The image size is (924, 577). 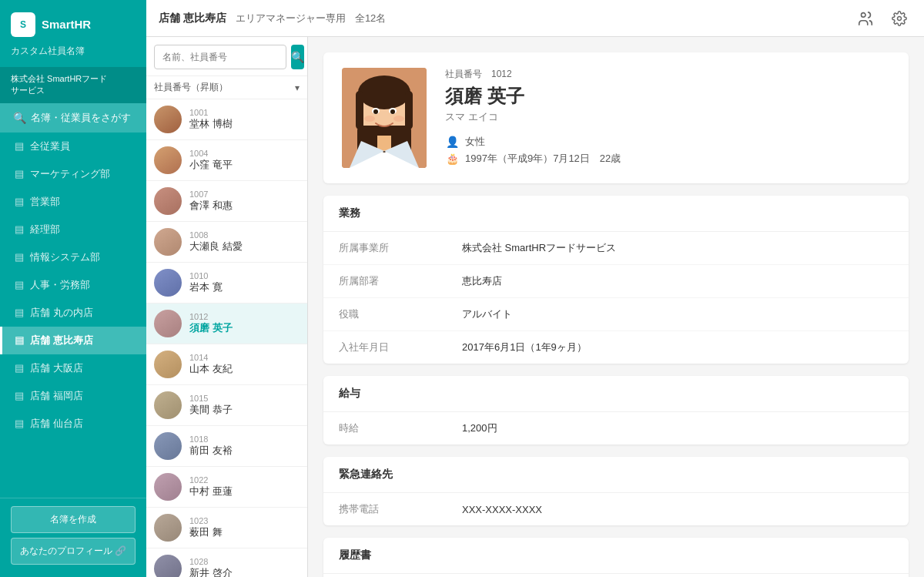 I want to click on emp-number: 1015, so click(x=245, y=398).